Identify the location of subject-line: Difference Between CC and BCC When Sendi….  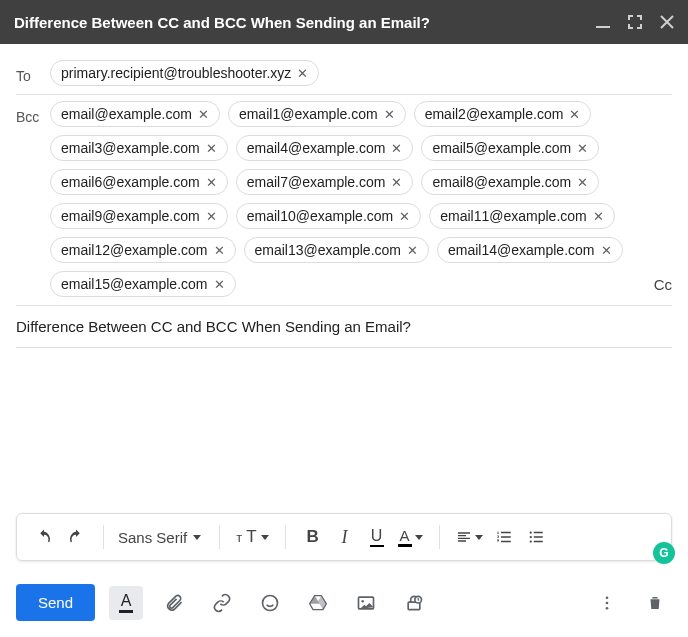
(344, 327).